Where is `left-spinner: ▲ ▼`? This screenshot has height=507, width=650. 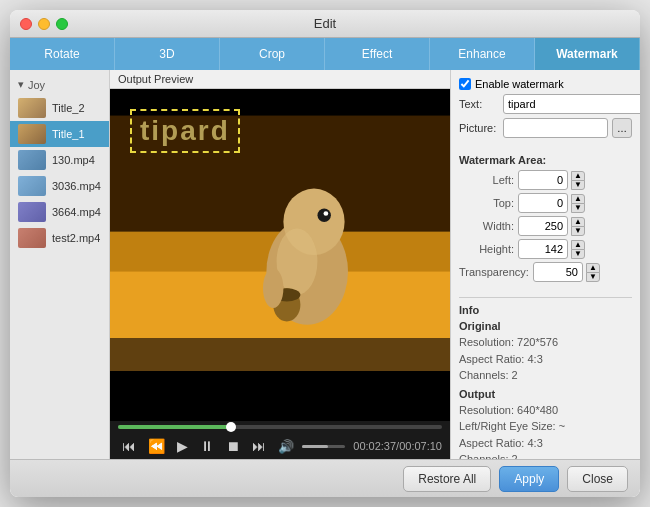
left-spinner: ▲ ▼ is located at coordinates (578, 180).